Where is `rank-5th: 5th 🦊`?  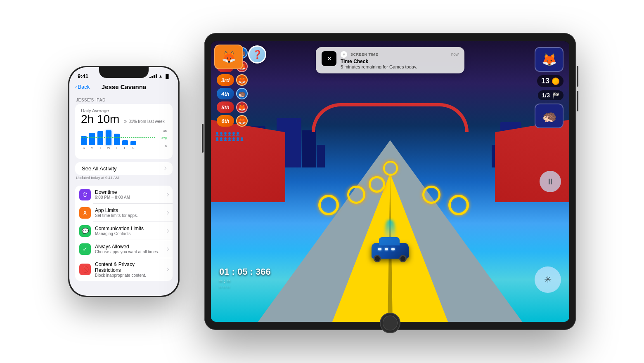 rank-5th: 5th 🦊 is located at coordinates (232, 107).